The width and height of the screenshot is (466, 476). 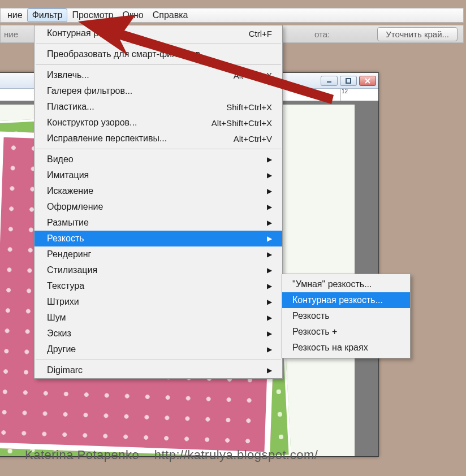 What do you see at coordinates (70, 191) in the screenshot?
I see `menu-item-label: Искажение` at bounding box center [70, 191].